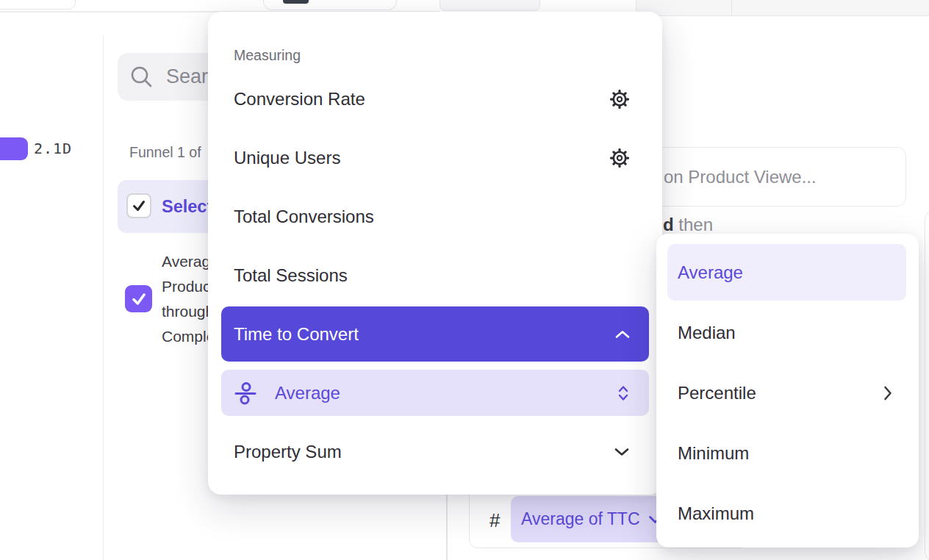 This screenshot has width=929, height=560. What do you see at coordinates (268, 56) in the screenshot?
I see `measuring-header: Measuring` at bounding box center [268, 56].